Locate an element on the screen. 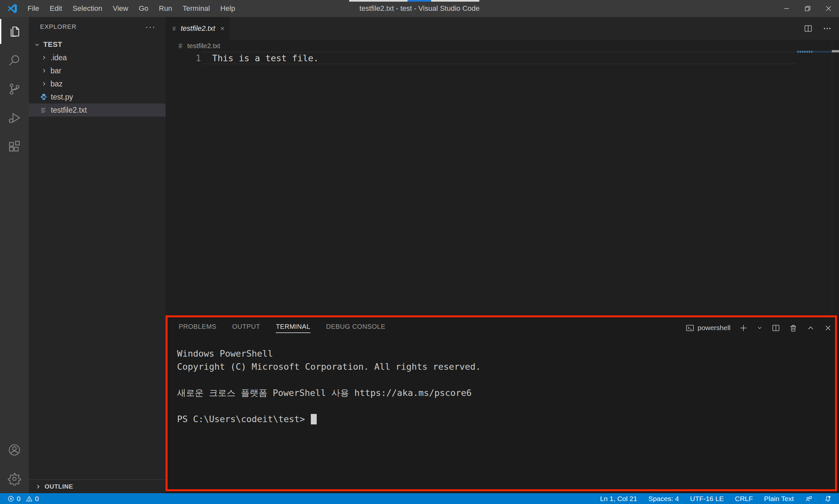  file-tree: TEST .idea bar baz is located at coordinates (97, 77).